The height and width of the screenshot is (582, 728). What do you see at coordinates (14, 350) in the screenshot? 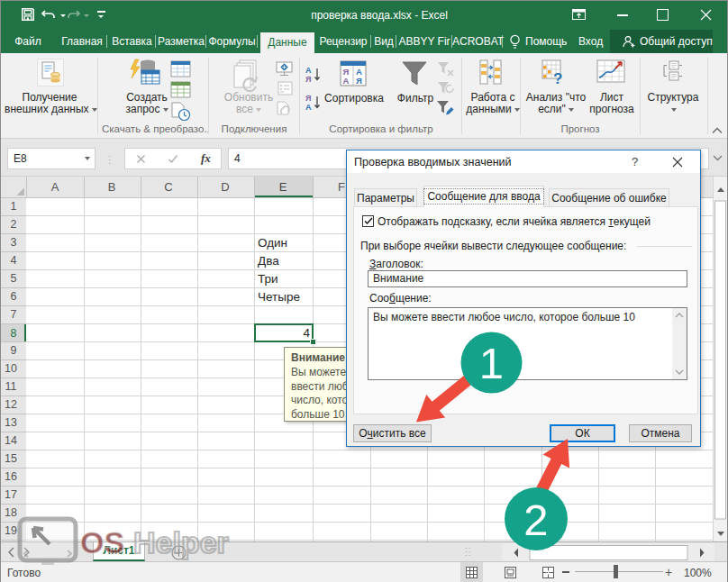
I see `svg-text: 9` at bounding box center [14, 350].